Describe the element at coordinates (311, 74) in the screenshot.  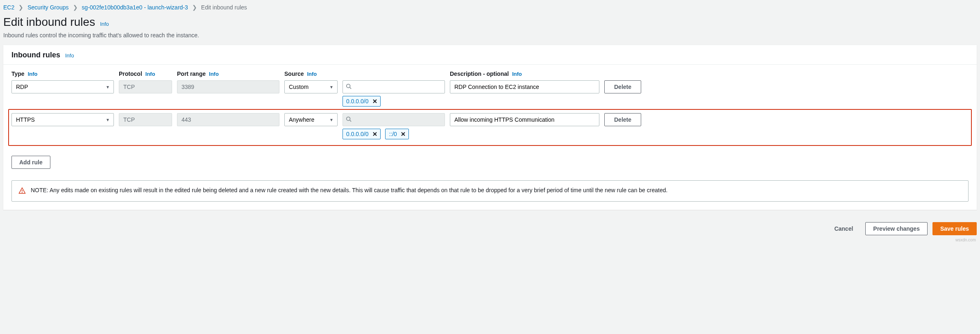
I see `header-source: Source Info` at that location.